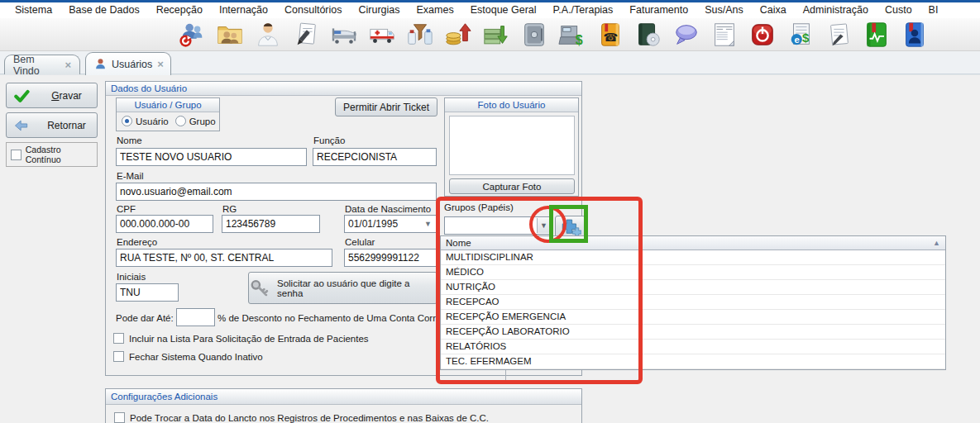  Describe the element at coordinates (147, 292) in the screenshot. I see `iniciais-input` at that location.